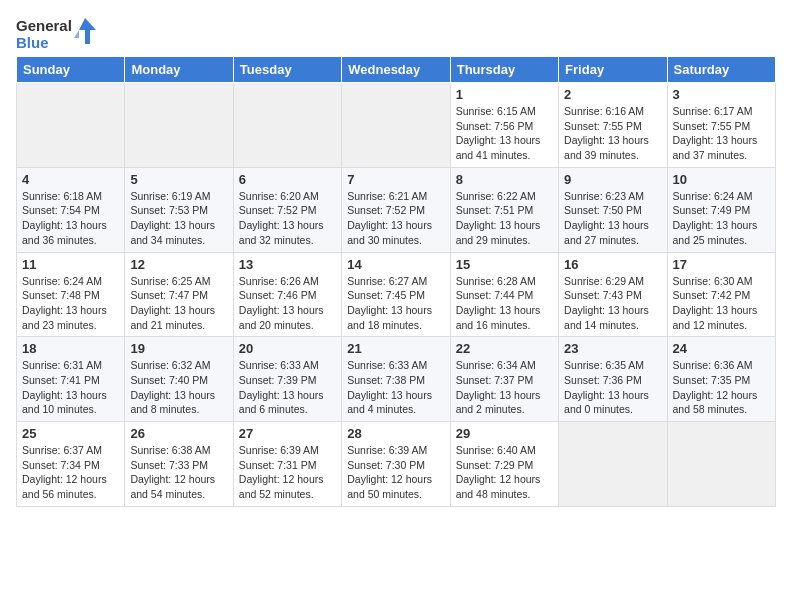 The image size is (792, 612). Describe the element at coordinates (613, 210) in the screenshot. I see `calendar-cell: 9Sunrise: 6:23 AMSunset: 7:50 PMDaylight…` at that location.